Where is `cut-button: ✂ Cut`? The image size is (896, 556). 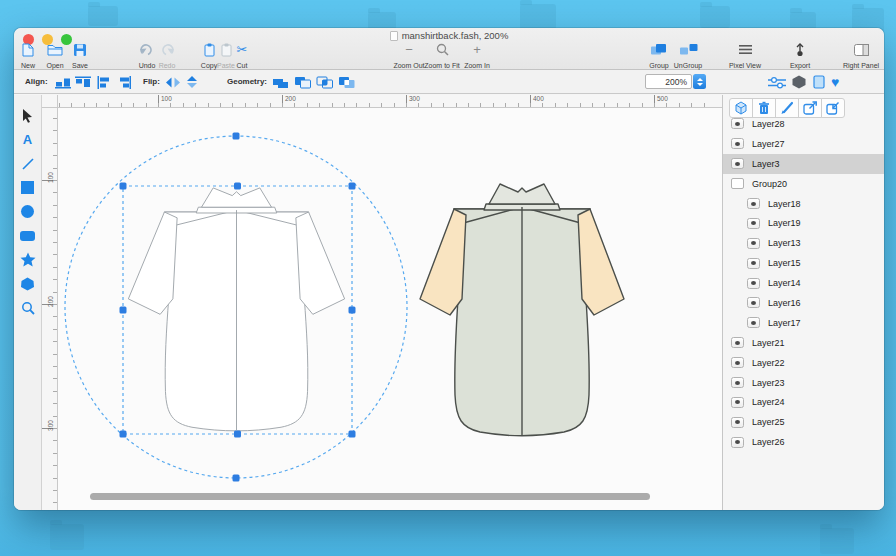
cut-button: ✂ Cut is located at coordinates (242, 56).